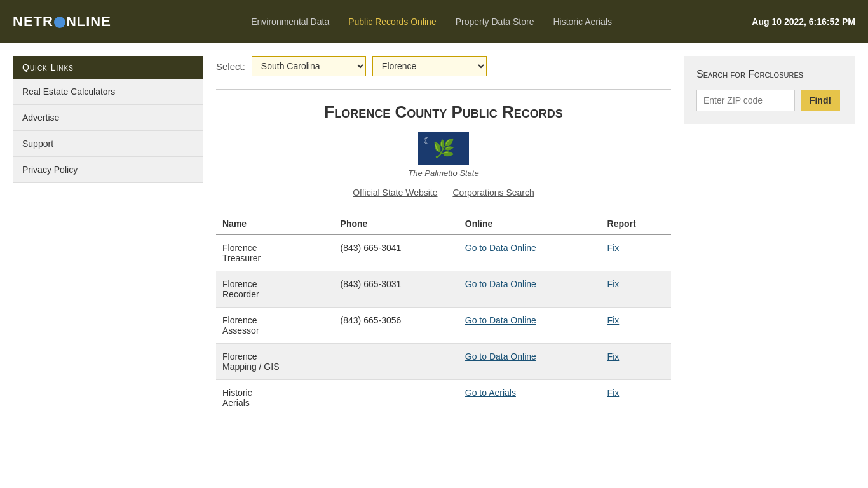 This screenshot has height=488, width=868. What do you see at coordinates (309, 66) in the screenshot?
I see `state-select: South Carolina` at bounding box center [309, 66].